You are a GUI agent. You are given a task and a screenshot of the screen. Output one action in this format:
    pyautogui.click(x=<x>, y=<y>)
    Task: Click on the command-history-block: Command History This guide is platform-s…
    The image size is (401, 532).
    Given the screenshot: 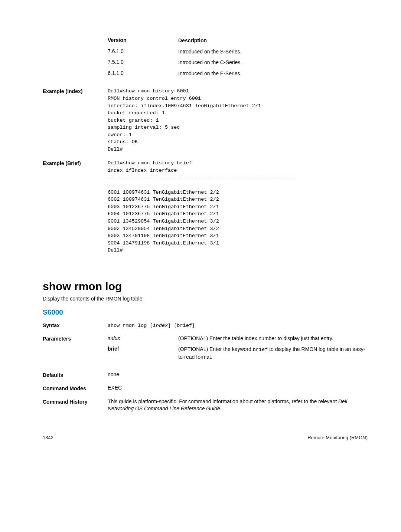 What is the action you would take?
    pyautogui.click(x=205, y=405)
    